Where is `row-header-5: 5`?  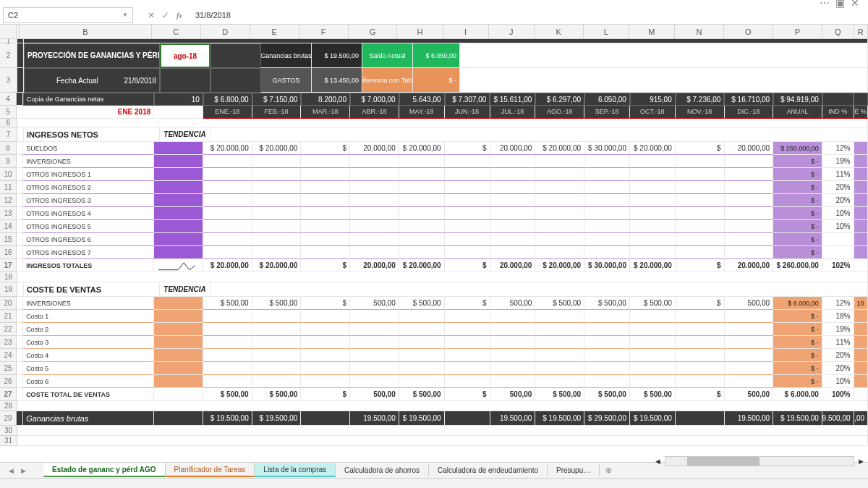 row-header-5: 5 is located at coordinates (9, 112).